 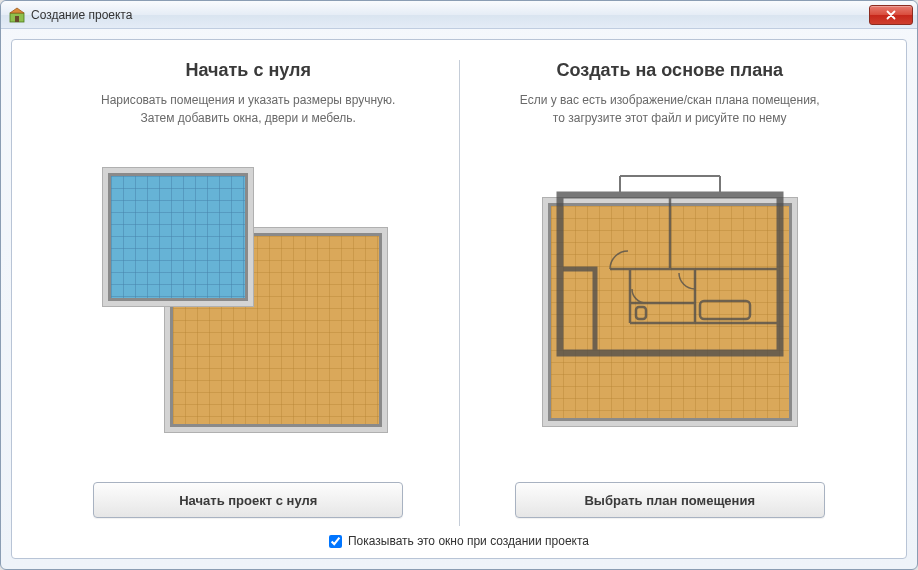 What do you see at coordinates (249, 70) in the screenshot?
I see `heading-left: Начать с нуля` at bounding box center [249, 70].